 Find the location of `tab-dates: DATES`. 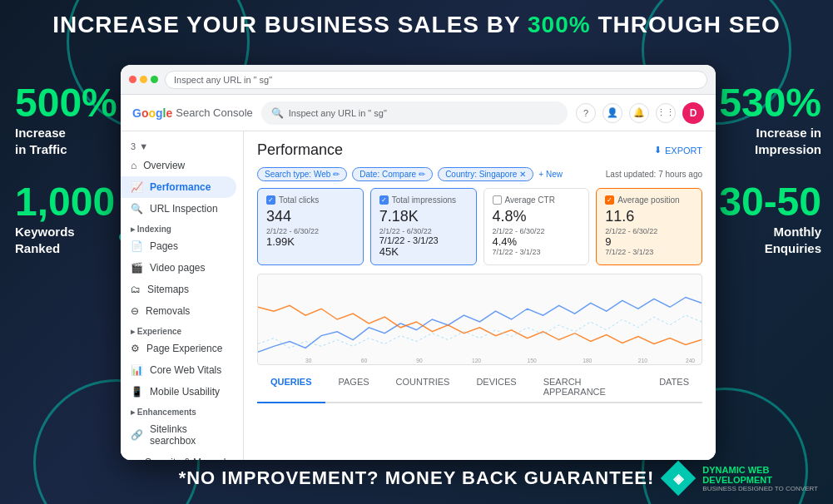

tab-dates: DATES is located at coordinates (674, 388).